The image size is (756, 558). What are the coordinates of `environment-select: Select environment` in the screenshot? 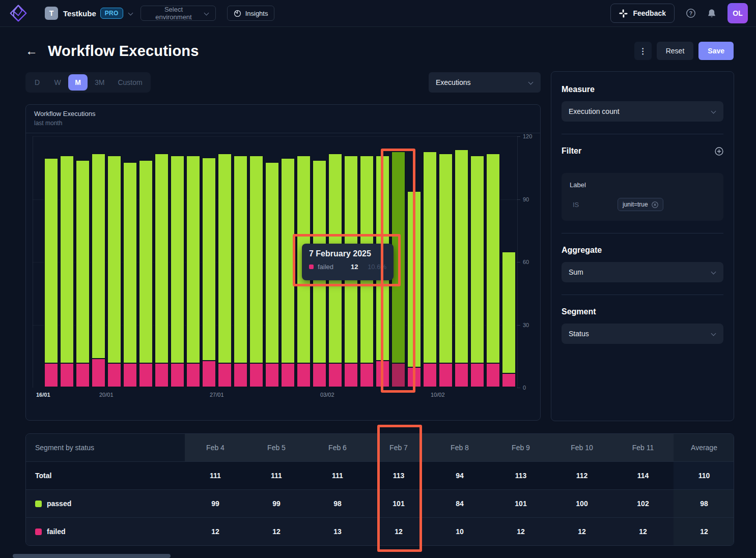 It's located at (178, 13).